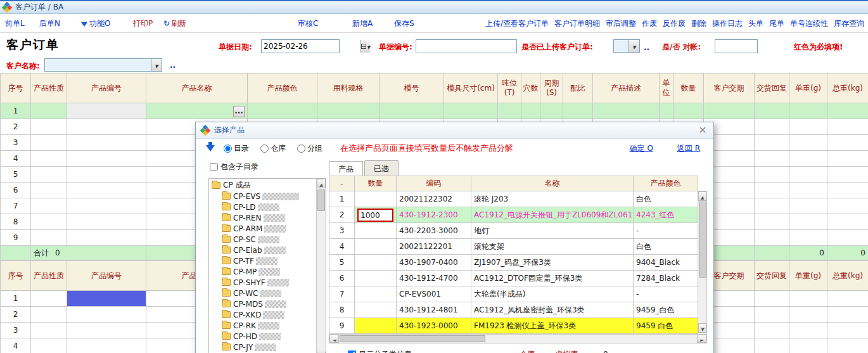  Describe the element at coordinates (514, 279) in the screenshot. I see `product-row: 6 430-1912-4700 AC1912_DTOF固定盖_环保3类 7284…` at that location.